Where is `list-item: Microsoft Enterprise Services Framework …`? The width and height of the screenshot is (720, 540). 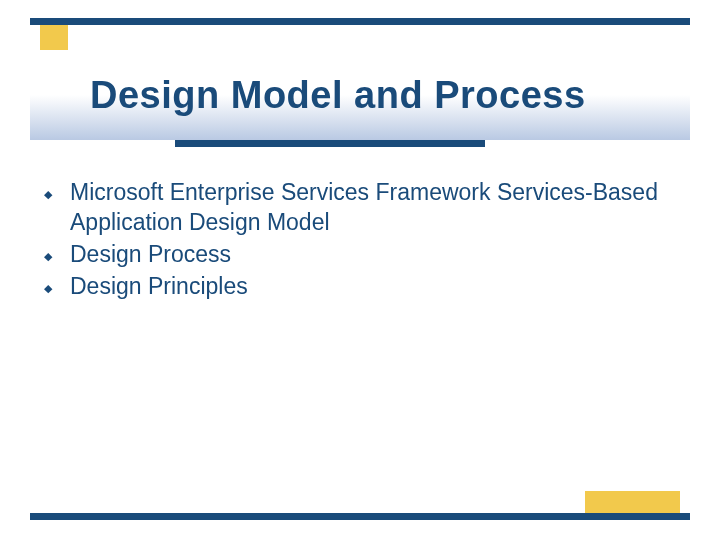
list-item: Microsoft Enterprise Services Framework … is located at coordinates (360, 208).